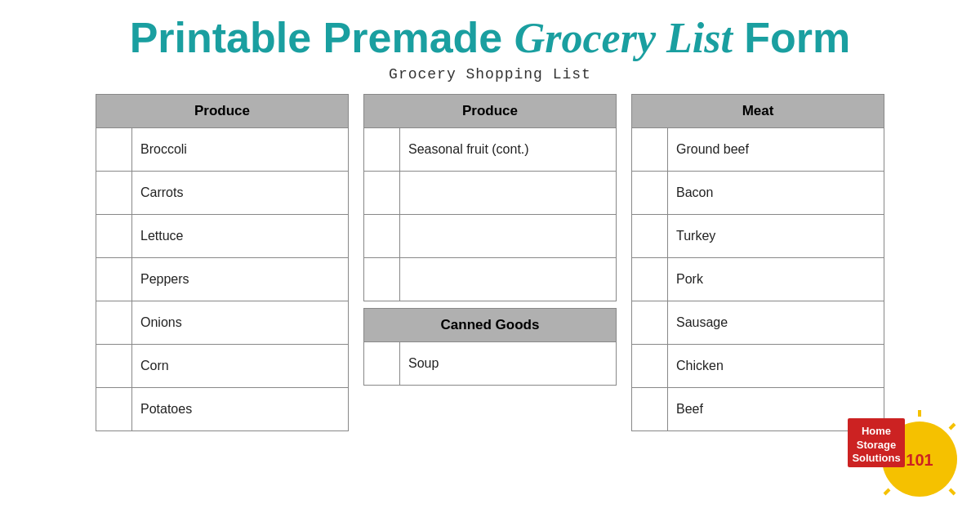 This screenshot has width=980, height=513. I want to click on col1-header: Produce, so click(222, 111).